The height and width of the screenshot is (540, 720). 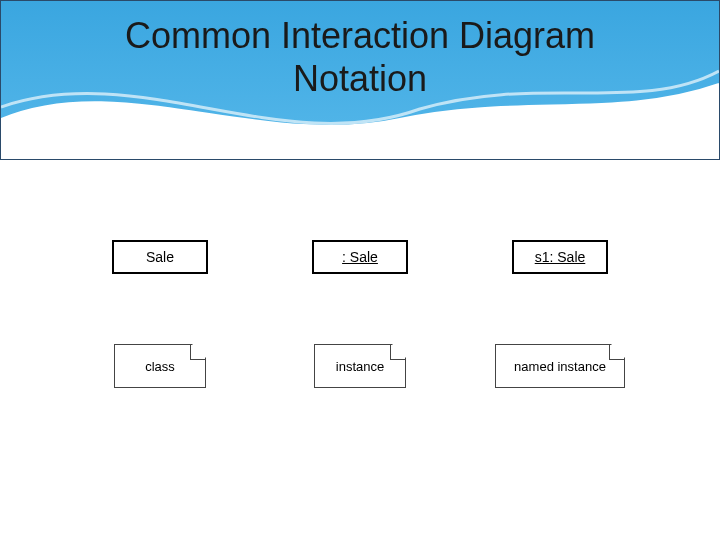 I want to click on note-class: class, so click(x=160, y=366).